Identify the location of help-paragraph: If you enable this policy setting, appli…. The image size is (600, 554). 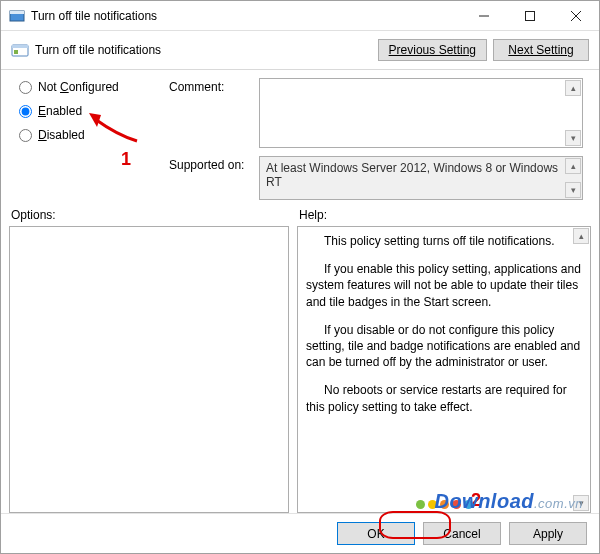
(444, 286).